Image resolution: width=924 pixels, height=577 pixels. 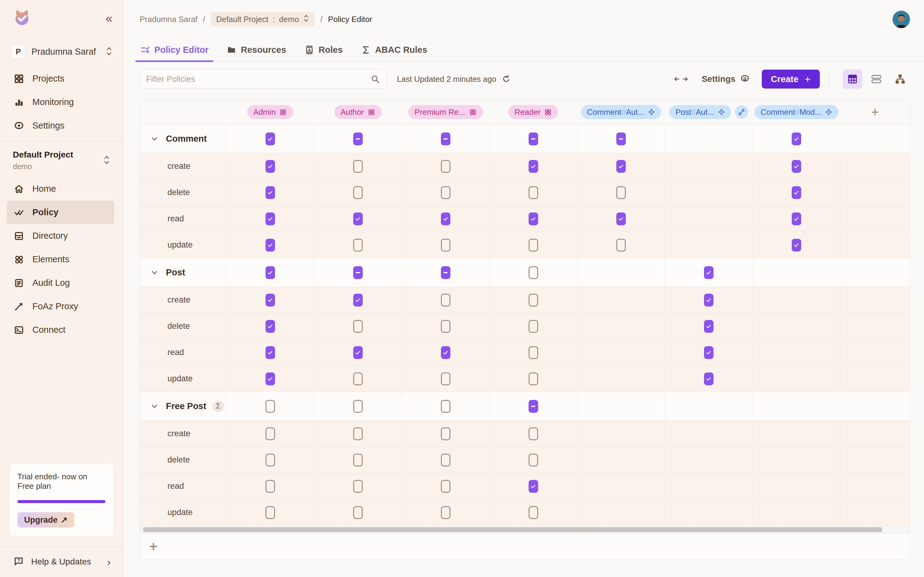 What do you see at coordinates (358, 326) in the screenshot?
I see `checkbox-post-delete-author` at bounding box center [358, 326].